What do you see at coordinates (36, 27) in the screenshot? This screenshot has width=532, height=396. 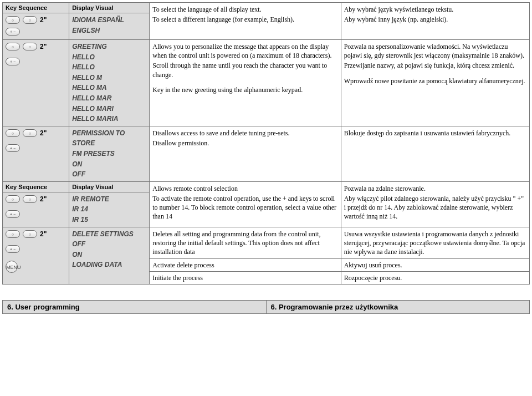 I see `row1-ks: ○○2" + −` at bounding box center [36, 27].